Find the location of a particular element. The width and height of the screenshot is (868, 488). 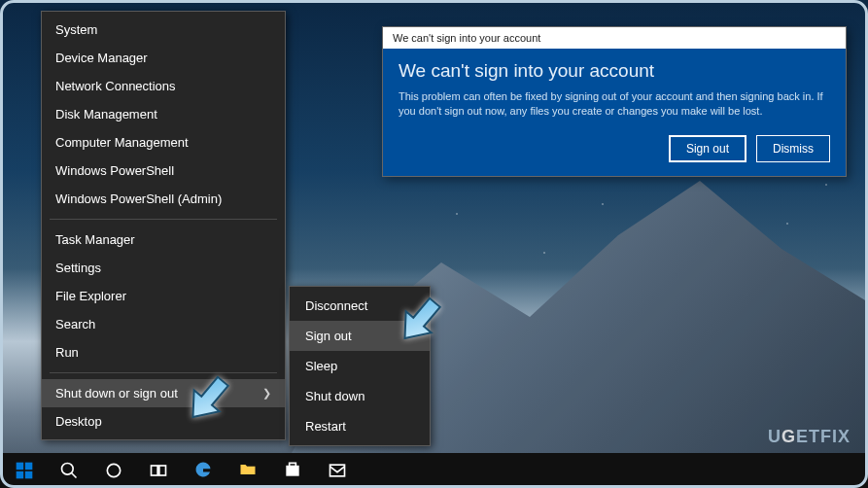

windows-logo-icon is located at coordinates (24, 471).